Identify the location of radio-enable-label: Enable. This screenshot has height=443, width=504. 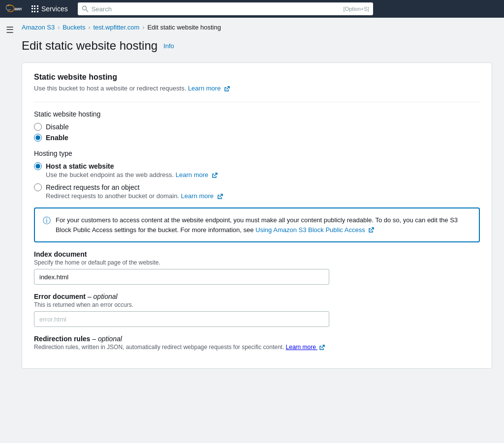
(57, 138).